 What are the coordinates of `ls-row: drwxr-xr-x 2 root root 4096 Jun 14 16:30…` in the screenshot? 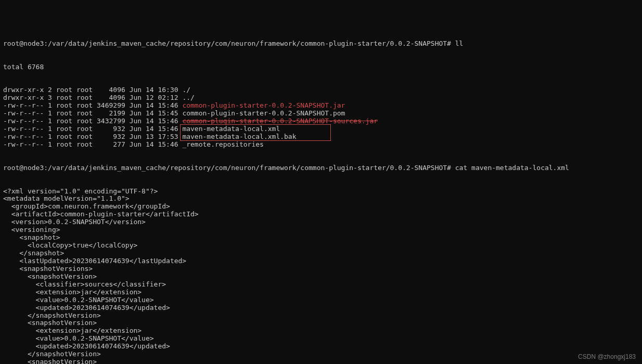 It's located at (321, 90).